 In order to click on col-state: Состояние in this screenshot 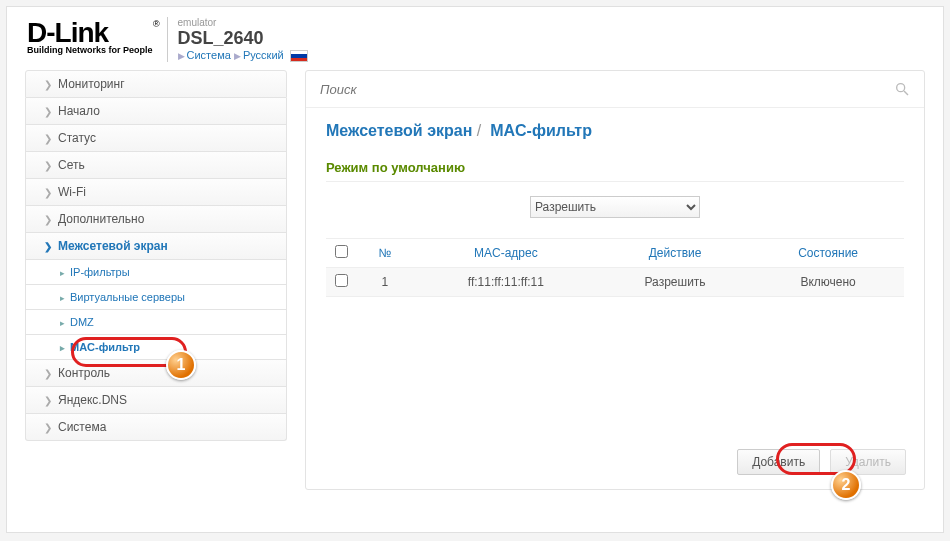, I will do `click(828, 254)`.